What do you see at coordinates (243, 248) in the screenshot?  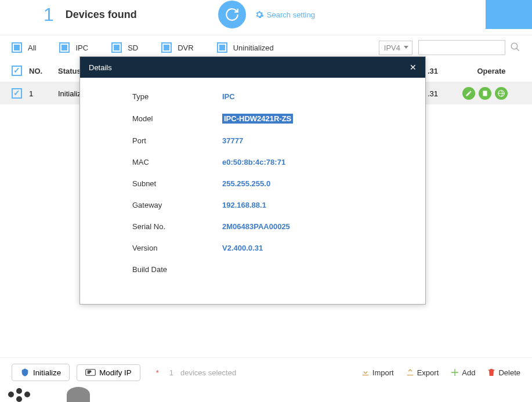 I see `value-version: V2.400.0.31` at bounding box center [243, 248].